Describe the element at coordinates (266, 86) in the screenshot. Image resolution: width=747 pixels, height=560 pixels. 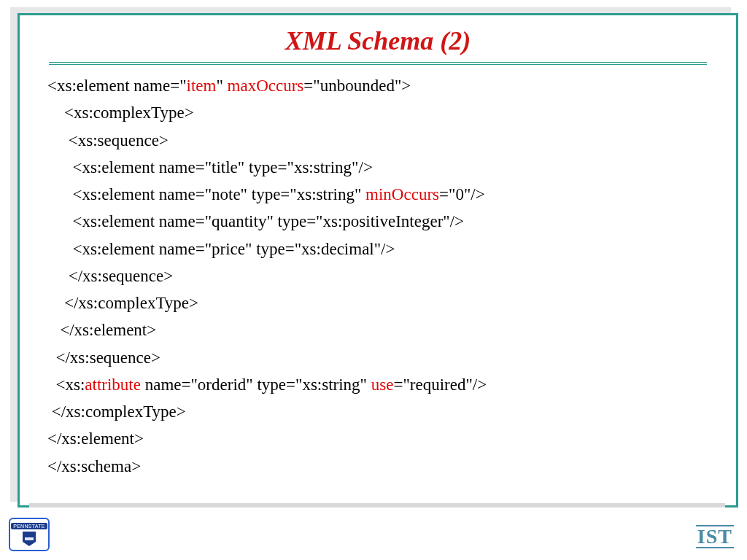
I see `highlight-maxoccurs: maxOccurs` at that location.